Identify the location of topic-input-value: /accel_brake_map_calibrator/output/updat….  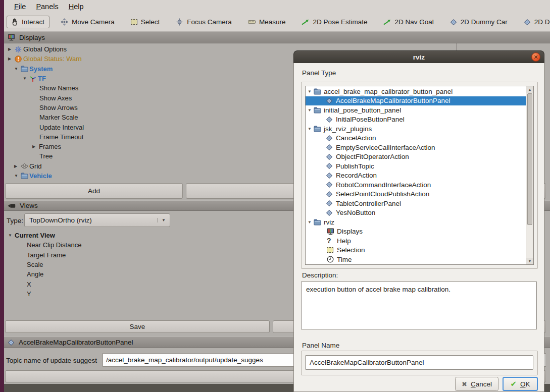
(185, 360).